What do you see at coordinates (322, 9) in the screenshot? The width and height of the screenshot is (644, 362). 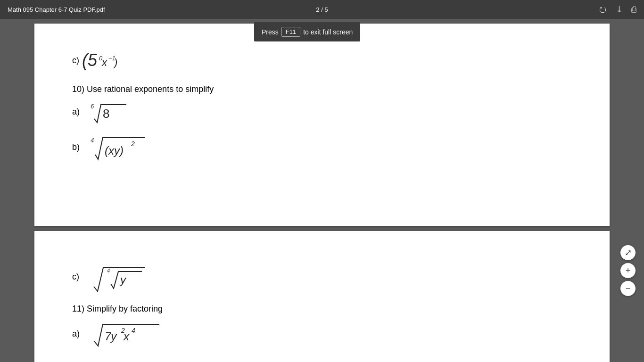 I see `page-indicator: 2 / 5` at bounding box center [322, 9].